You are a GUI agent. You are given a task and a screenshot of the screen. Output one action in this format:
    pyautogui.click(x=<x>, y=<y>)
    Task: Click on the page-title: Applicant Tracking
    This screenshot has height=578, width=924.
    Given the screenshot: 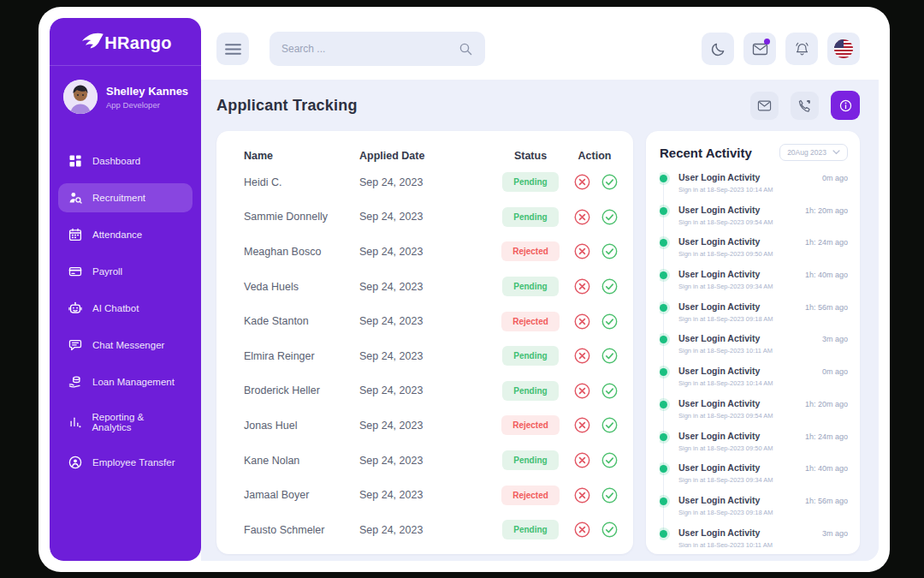 What is the action you would take?
    pyautogui.click(x=287, y=106)
    